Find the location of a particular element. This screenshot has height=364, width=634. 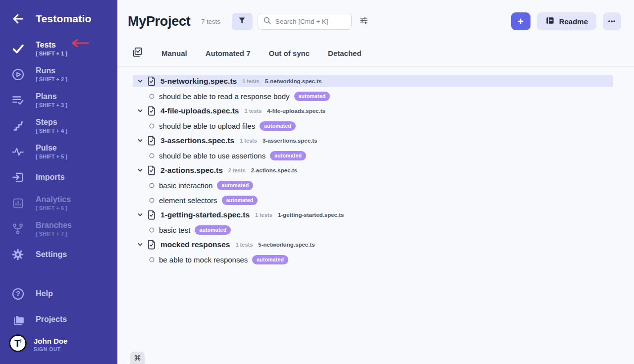

sidebar-item-label: Pulse is located at coordinates (52, 148).